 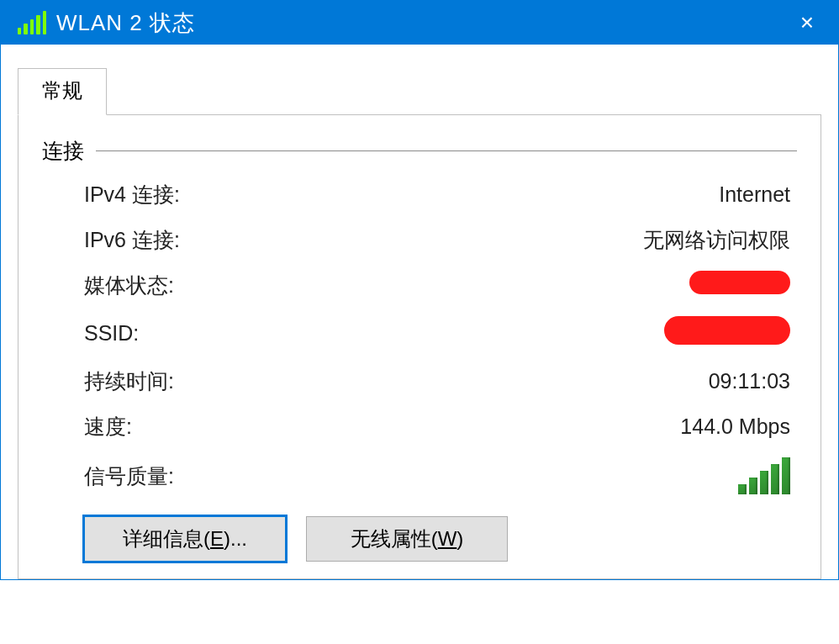 I want to click on label-ssid: SSID:, so click(x=111, y=333).